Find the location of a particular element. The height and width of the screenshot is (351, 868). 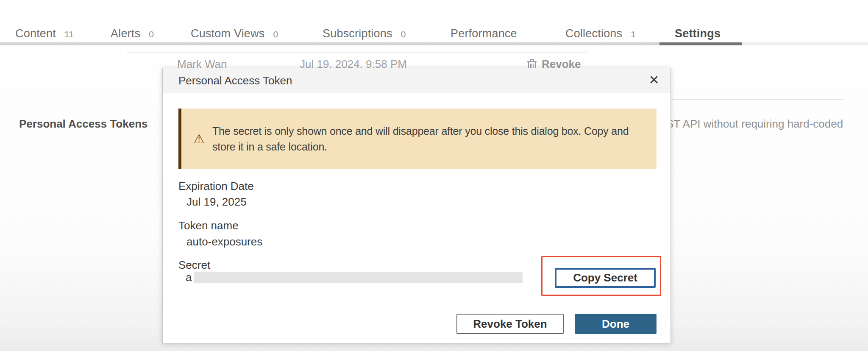

tab-collections-count: 1 is located at coordinates (633, 34).